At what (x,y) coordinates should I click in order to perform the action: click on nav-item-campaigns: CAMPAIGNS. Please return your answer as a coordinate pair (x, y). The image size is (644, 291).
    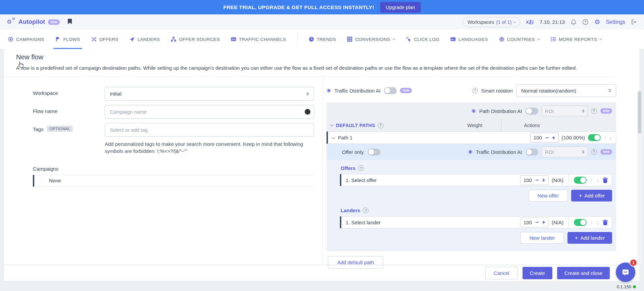
    Looking at the image, I should click on (26, 39).